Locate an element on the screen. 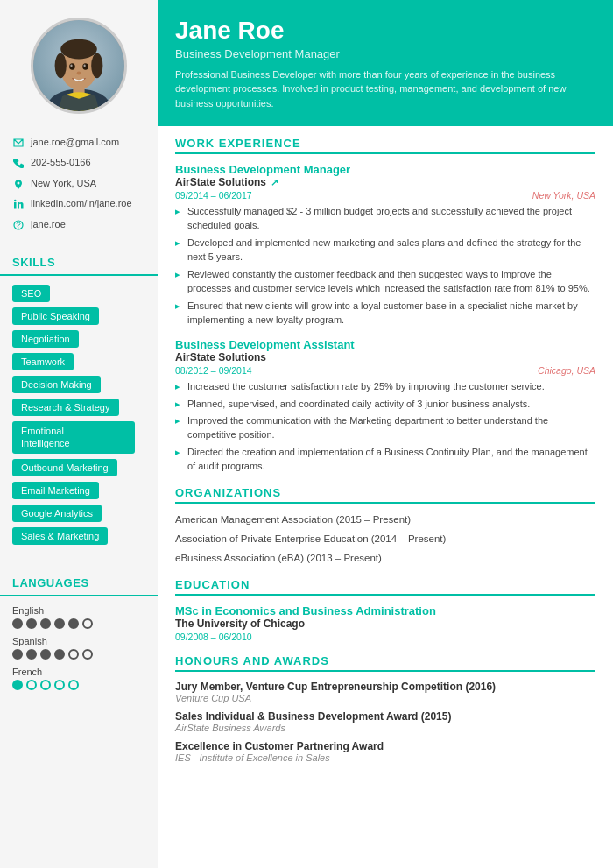  award-3-source: IES - Institute of Excellence in Sales is located at coordinates (385, 758).